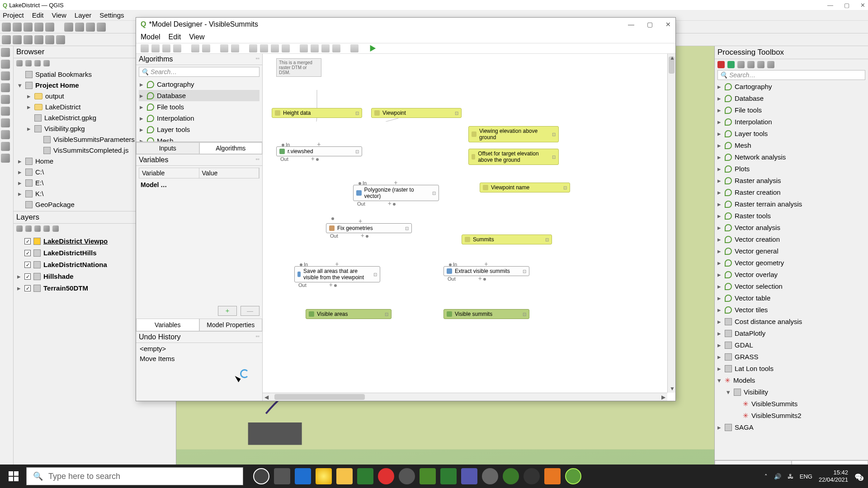 This screenshot has height=488, width=868. What do you see at coordinates (631, 24) in the screenshot?
I see `designer-minimize-icon: —` at bounding box center [631, 24].